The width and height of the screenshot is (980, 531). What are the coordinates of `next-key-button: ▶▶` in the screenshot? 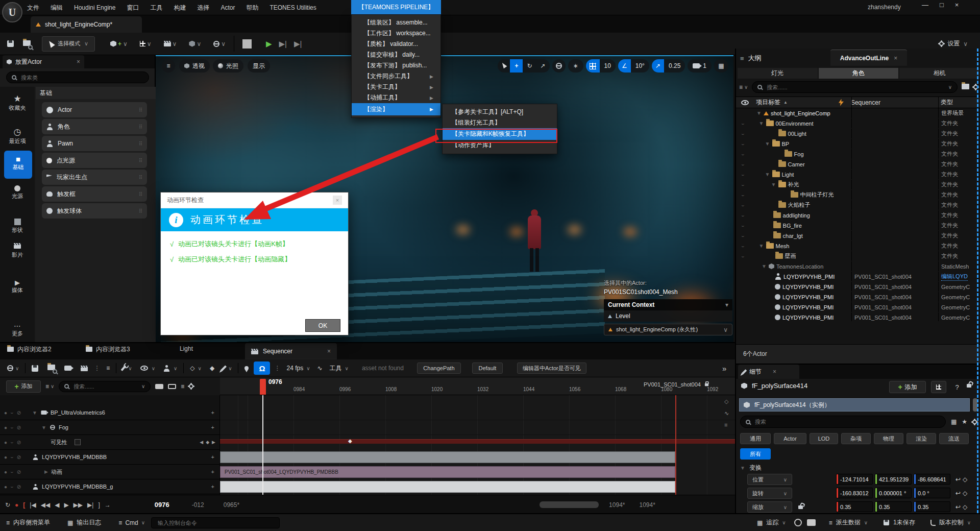 It's located at (78, 505).